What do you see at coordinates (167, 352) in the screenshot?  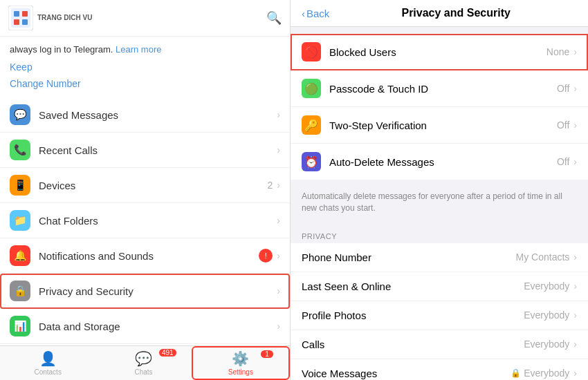 I see `chats-badge: 491` at bounding box center [167, 352].